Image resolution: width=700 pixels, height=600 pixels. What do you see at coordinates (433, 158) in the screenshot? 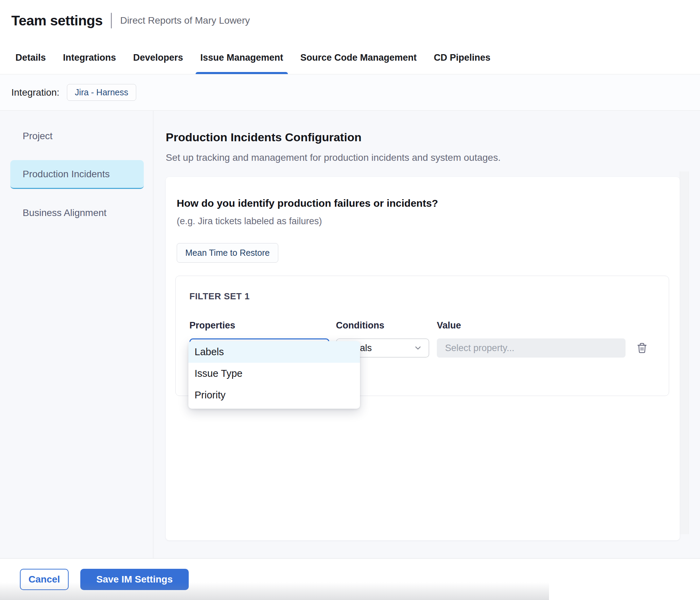
I see `section-subtitle: Set up tracking and management for produ…` at bounding box center [433, 158].